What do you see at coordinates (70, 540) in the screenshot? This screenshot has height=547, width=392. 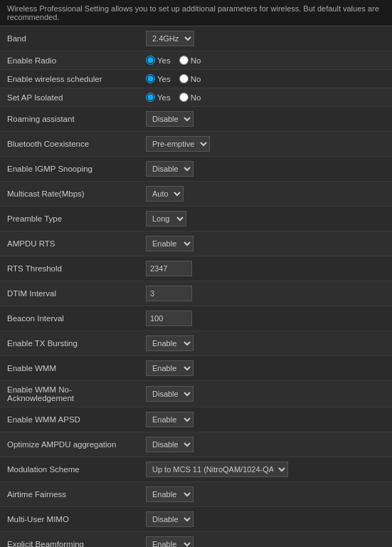 I see `row-label: Explicit Beamforming` at bounding box center [70, 540].